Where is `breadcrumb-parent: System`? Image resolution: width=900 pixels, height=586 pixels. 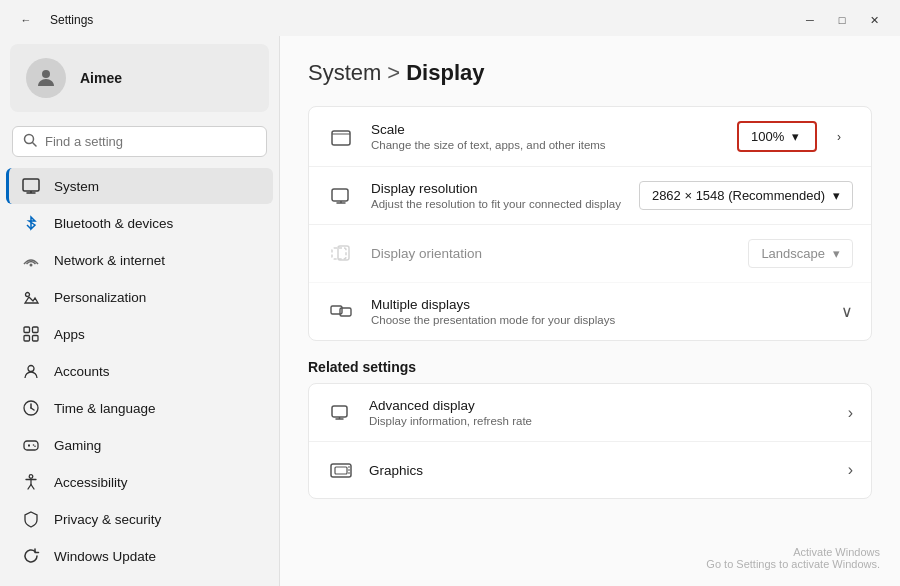
breadcrumb-parent: System is located at coordinates (344, 73).